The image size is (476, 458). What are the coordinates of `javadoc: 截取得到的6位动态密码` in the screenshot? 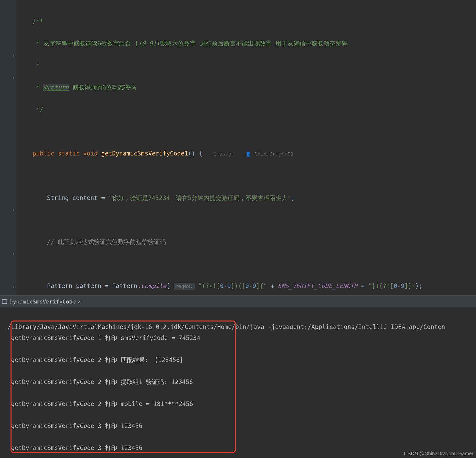 It's located at (103, 88).